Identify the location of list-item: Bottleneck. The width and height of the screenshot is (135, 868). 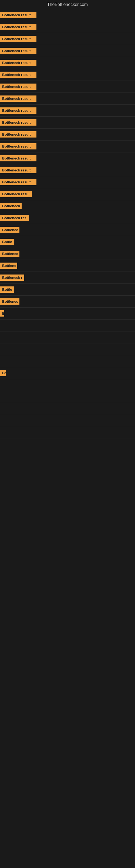
(68, 206).